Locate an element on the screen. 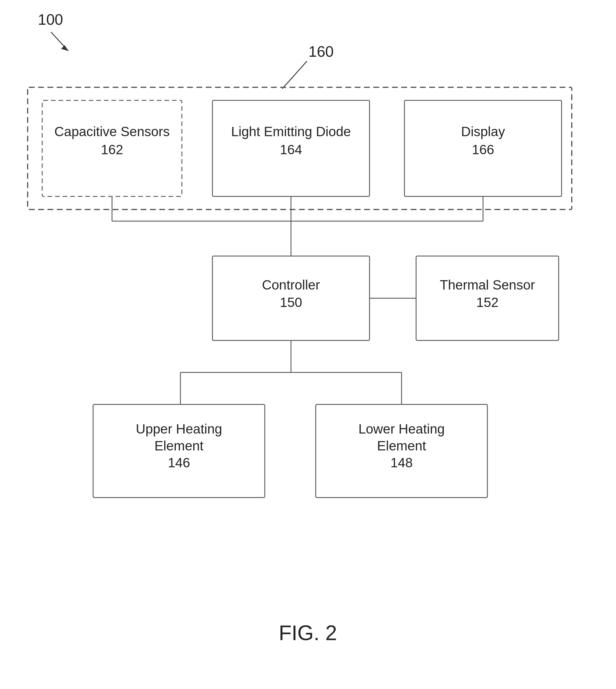 This screenshot has width=616, height=689. figure-ref-100: 100 is located at coordinates (51, 20).